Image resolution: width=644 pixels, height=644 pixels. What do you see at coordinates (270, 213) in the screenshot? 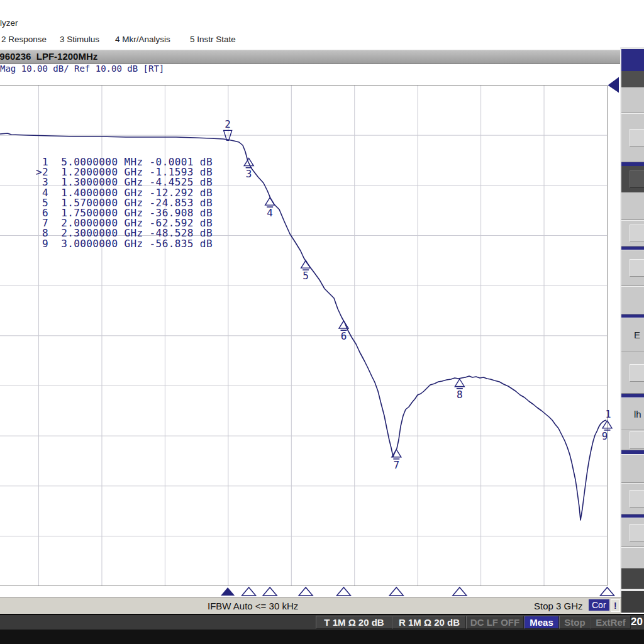
I see `svg-text: 4` at bounding box center [270, 213].